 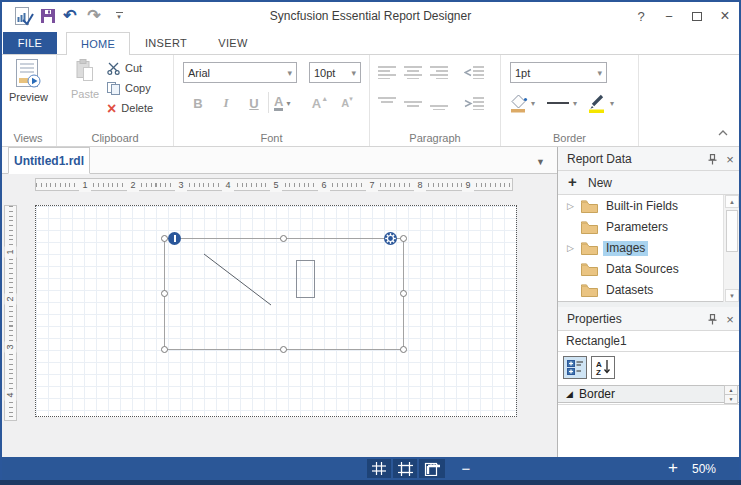 I want to click on increase-indent-button, so click(x=474, y=104).